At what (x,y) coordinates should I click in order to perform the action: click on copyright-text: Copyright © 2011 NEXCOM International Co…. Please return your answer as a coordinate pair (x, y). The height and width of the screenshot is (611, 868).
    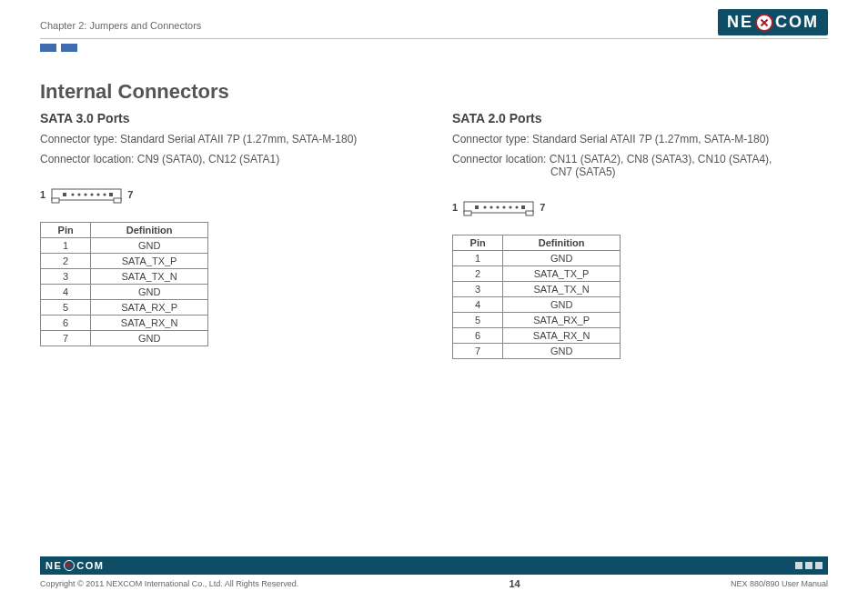
    Looking at the image, I should click on (169, 584).